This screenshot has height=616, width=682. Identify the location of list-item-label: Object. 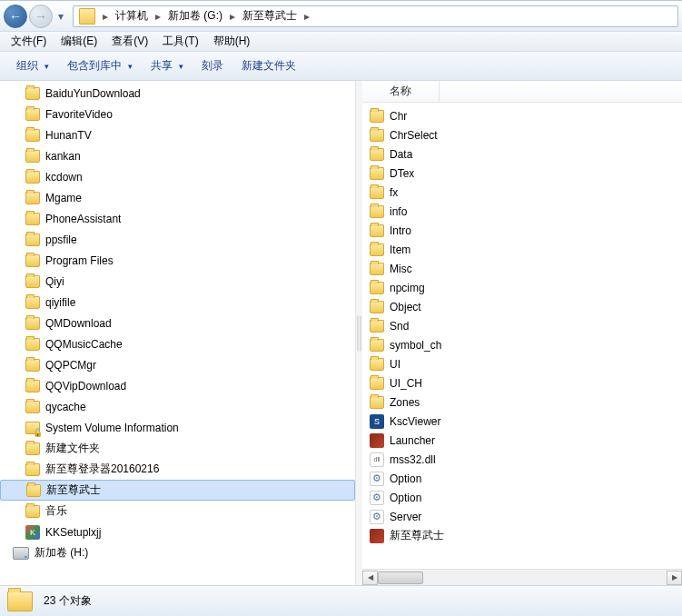
(405, 307).